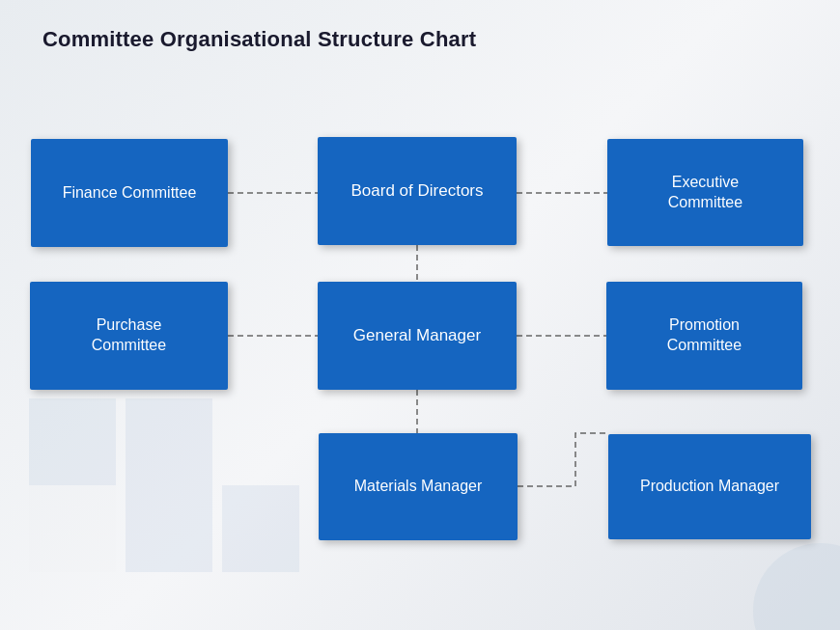 This screenshot has height=630, width=840. I want to click on purchase-committee-label: PurchaseCommittee, so click(129, 336).